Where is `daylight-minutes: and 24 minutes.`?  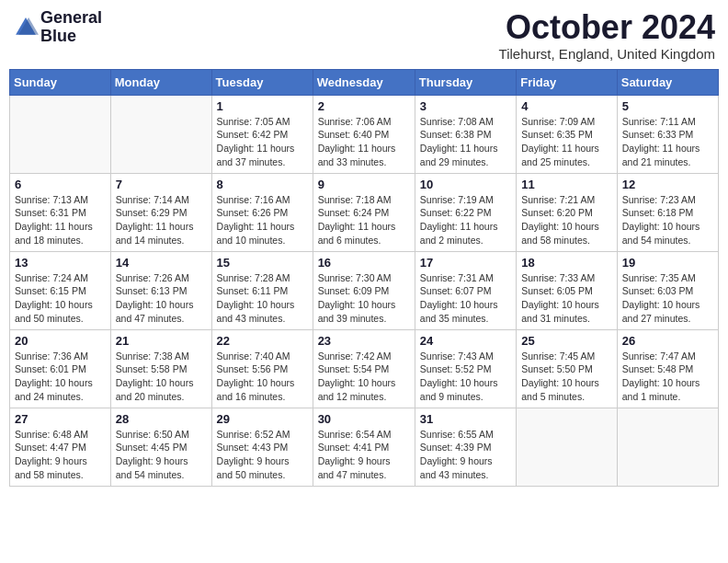
daylight-minutes: and 24 minutes. is located at coordinates (50, 396).